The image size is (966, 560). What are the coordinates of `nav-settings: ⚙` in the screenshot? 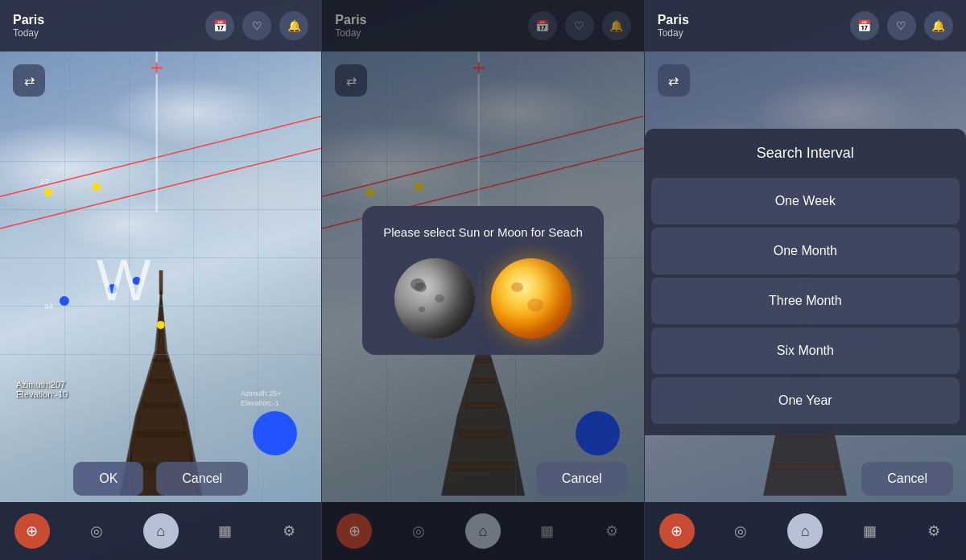 It's located at (289, 531).